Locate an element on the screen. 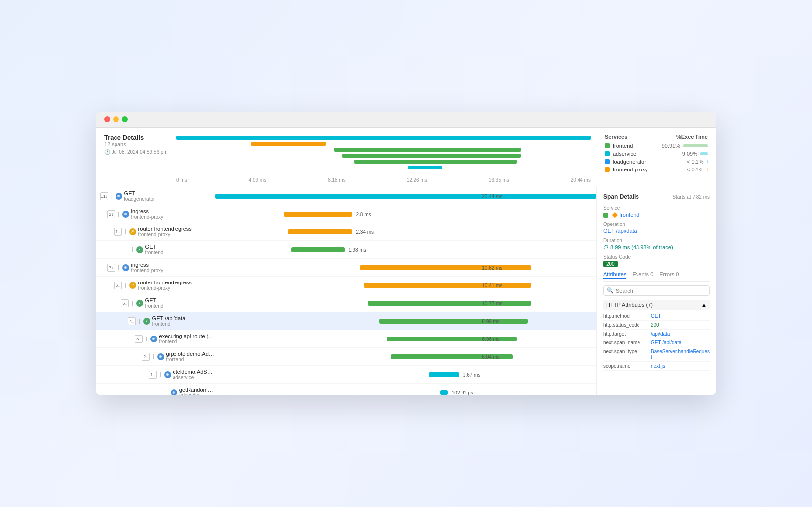 The image size is (812, 507). minimize-button is located at coordinates (116, 119).